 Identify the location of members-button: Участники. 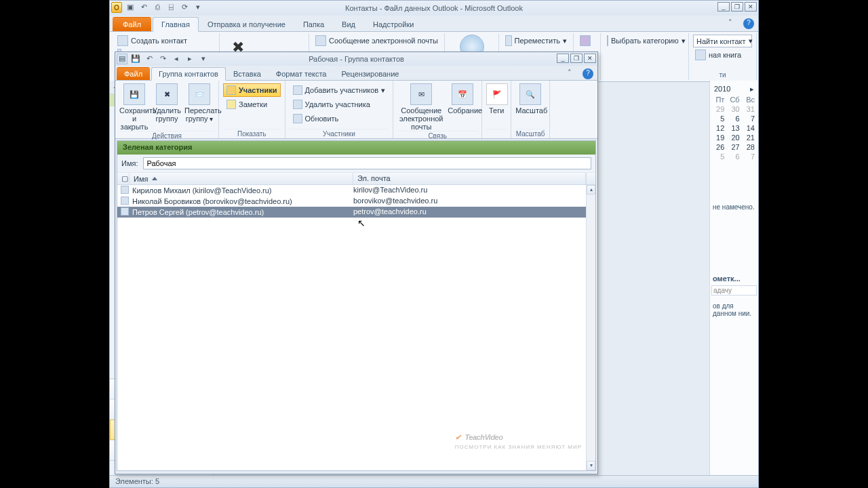
(252, 90).